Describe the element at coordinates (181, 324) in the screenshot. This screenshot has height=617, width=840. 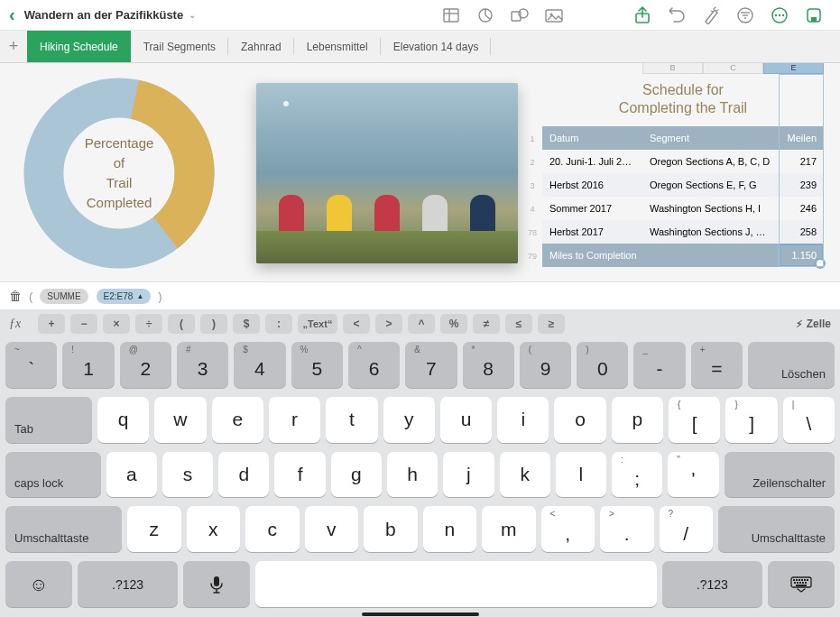
I see `op-lparen: (` at that location.